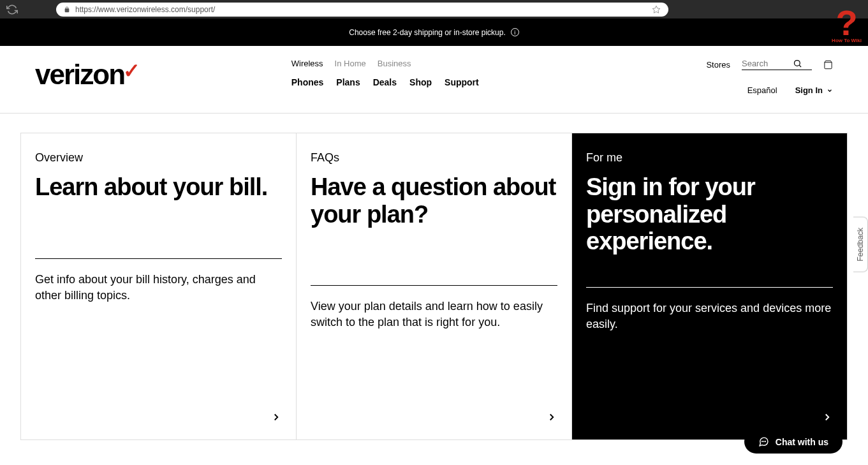 Image resolution: width=868 pixels, height=465 pixels. I want to click on tab-business: Business, so click(394, 64).